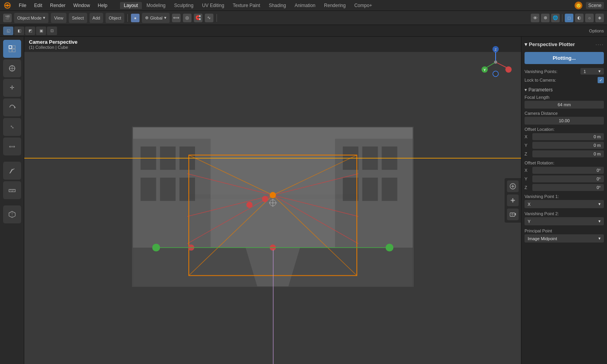  I want to click on lock-camera-row: Lock to Camera: ✓, so click(564, 80).